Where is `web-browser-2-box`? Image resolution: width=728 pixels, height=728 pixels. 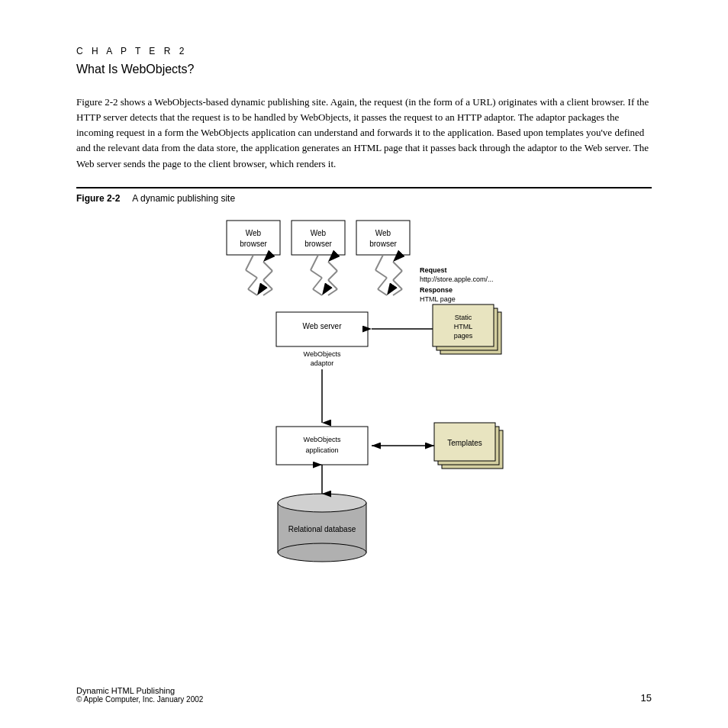
web-browser-2-box is located at coordinates (318, 238).